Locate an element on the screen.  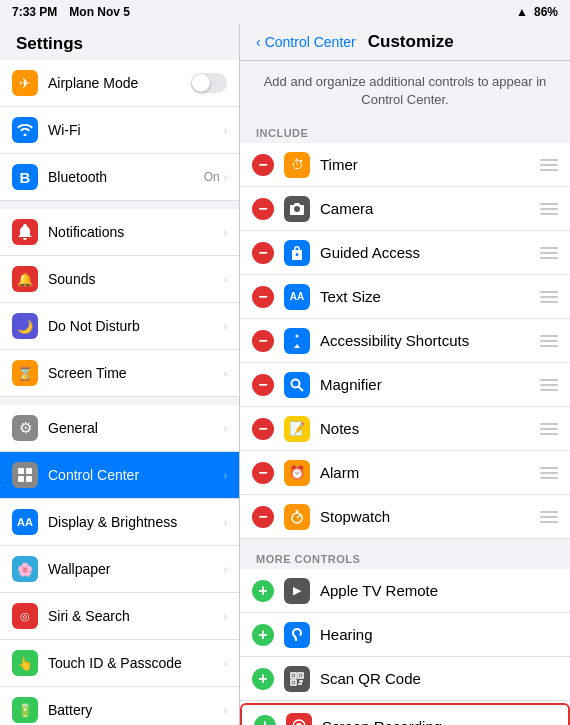
display-icon: AA is located at coordinates (25, 522).